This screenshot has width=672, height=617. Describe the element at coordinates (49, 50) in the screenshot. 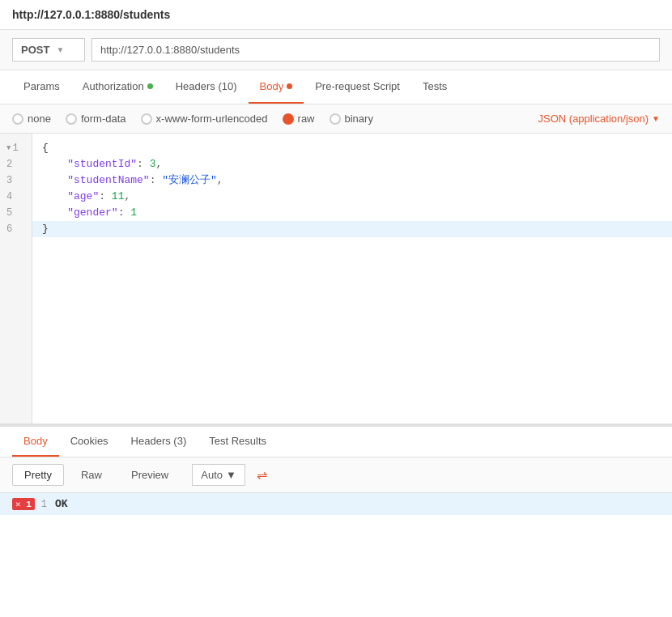

I see `method-select: POST ▼` at that location.